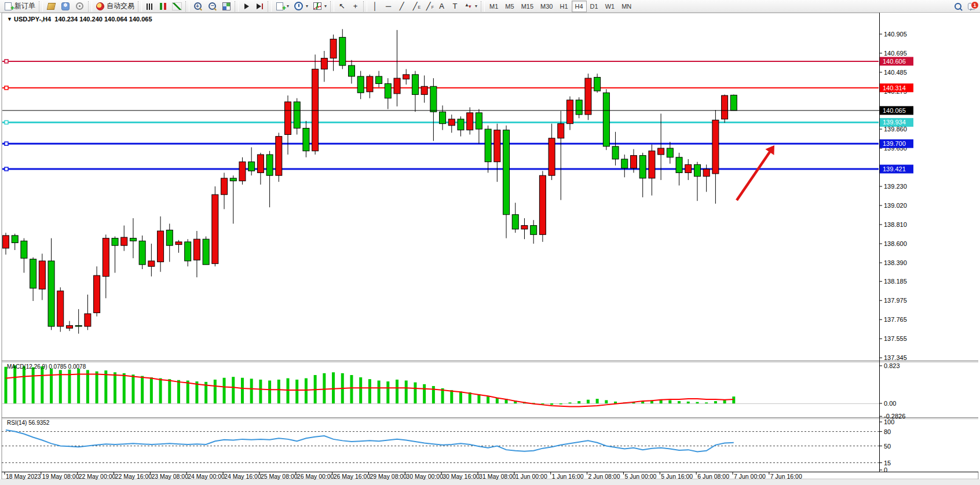 The width and height of the screenshot is (980, 485). Describe the element at coordinates (259, 6) in the screenshot. I see `chart-shift-button` at that location.